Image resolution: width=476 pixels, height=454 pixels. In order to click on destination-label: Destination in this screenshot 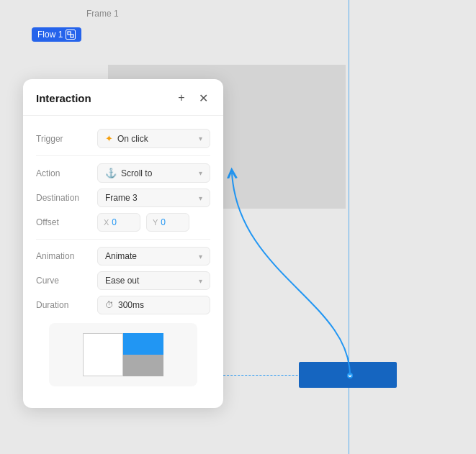, I will do `click(66, 198)`.